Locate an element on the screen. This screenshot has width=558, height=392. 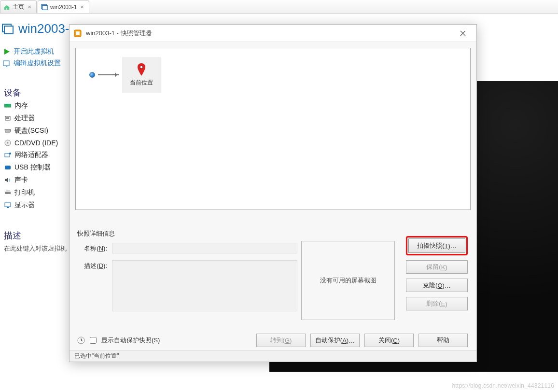
keep-button: 保留(K) is located at coordinates (437, 267).